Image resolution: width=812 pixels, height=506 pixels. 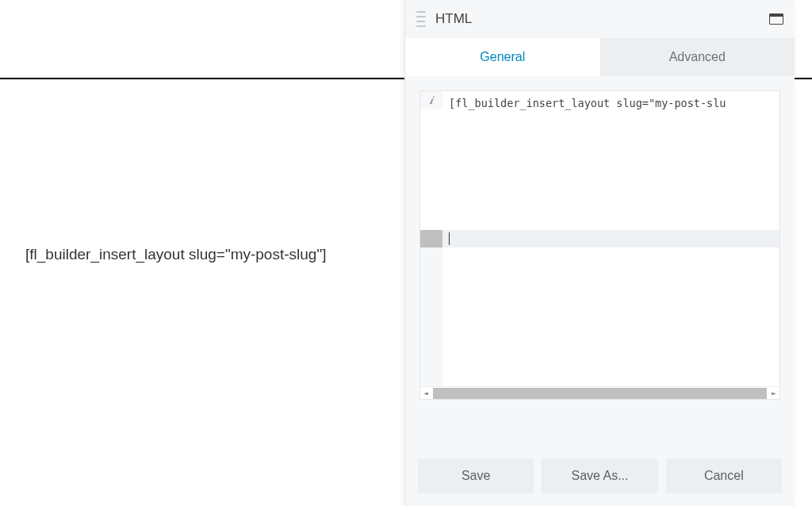 I want to click on panel-tabs: General Advanced, so click(x=599, y=57).